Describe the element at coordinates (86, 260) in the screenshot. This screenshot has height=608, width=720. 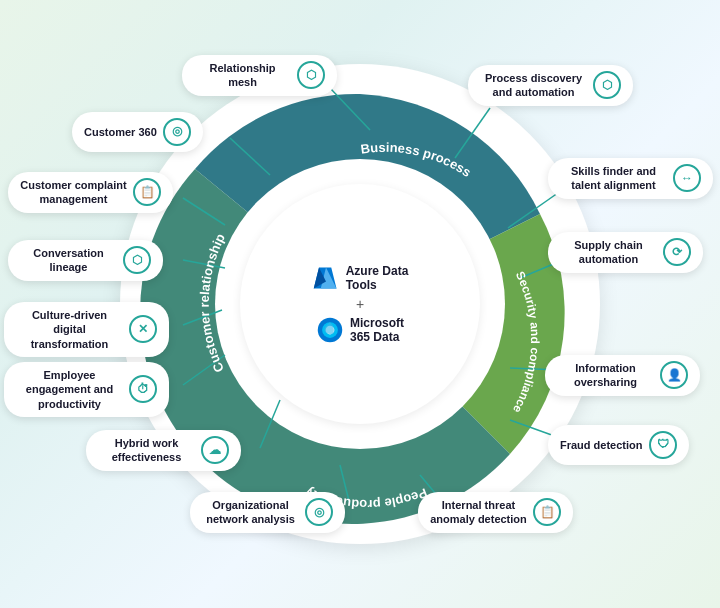
I see `label-conversation-lineage: Conversation lineage ⬡` at that location.